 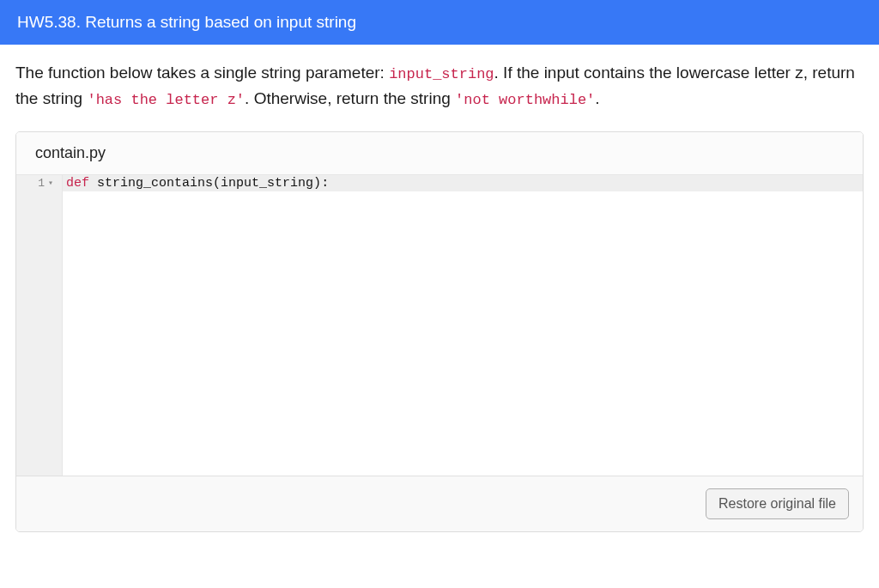 I want to click on token-colon: :, so click(x=324, y=184).